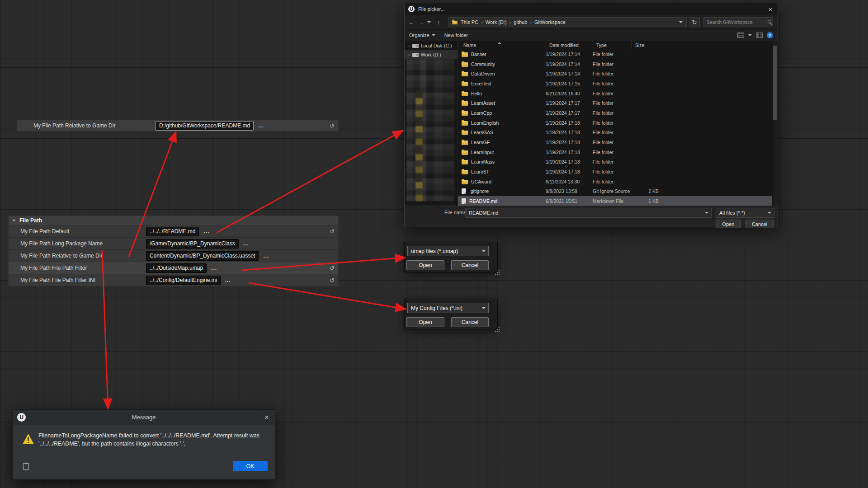 This screenshot has width=868, height=488. What do you see at coordinates (504, 45) in the screenshot?
I see `column-header-name: Name` at bounding box center [504, 45].